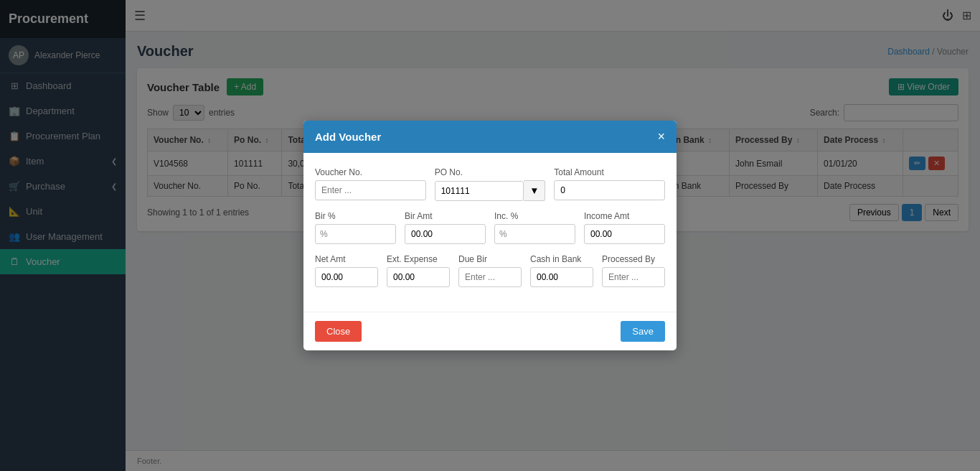 This screenshot has width=980, height=471. What do you see at coordinates (479, 191) in the screenshot?
I see `po-no-input` at bounding box center [479, 191].